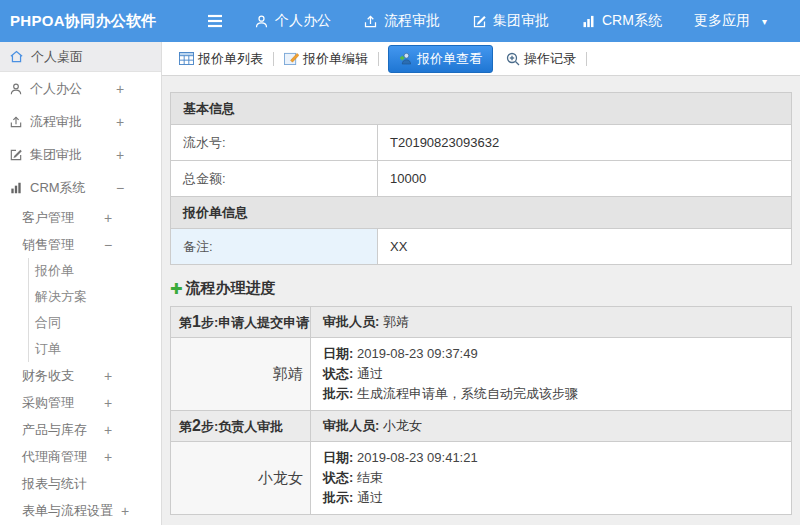 The image size is (800, 525). I want to click on app-logo: PHPOA协同办公软件, so click(96, 22).